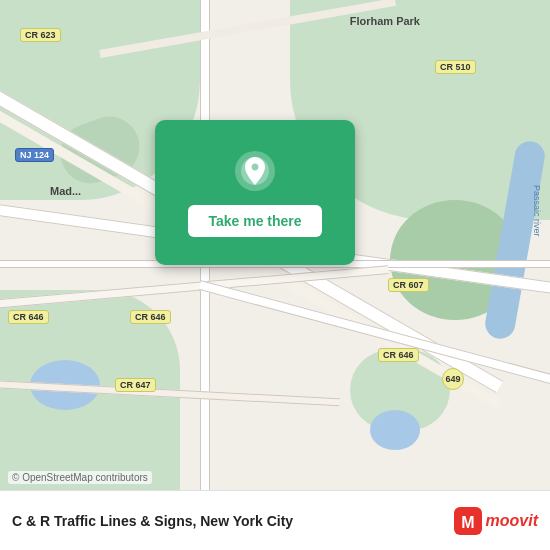 The width and height of the screenshot is (550, 550). Describe the element at coordinates (453, 379) in the screenshot. I see `road-badge-649: 649` at that location.